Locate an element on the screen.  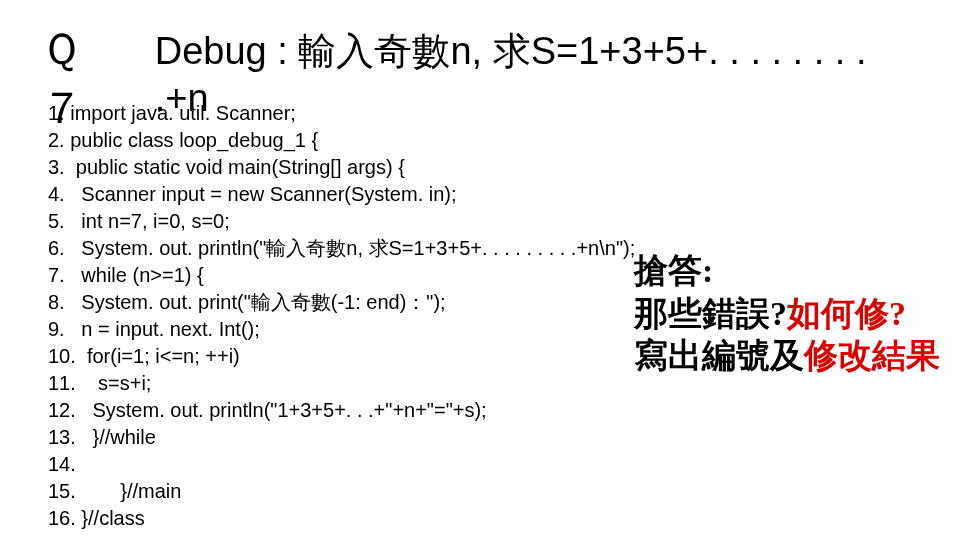
code-line: 3. public static void main(String[] args… is located at coordinates (342, 168).